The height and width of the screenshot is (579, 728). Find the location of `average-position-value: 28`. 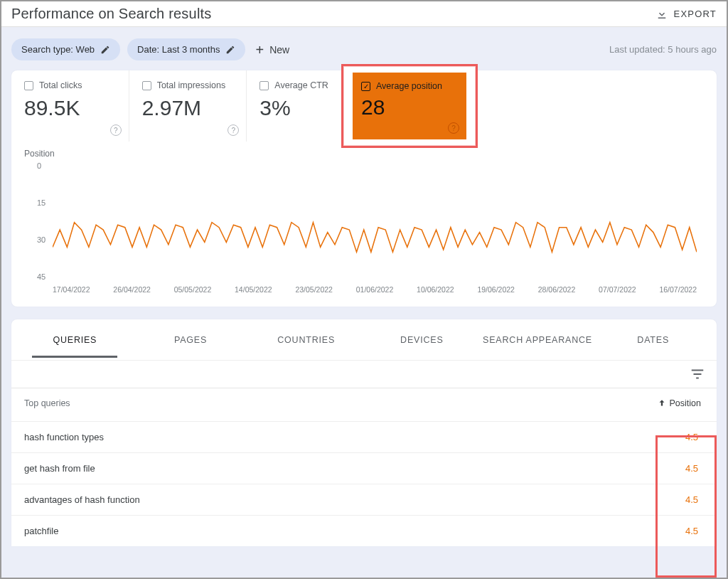

average-position-value: 28 is located at coordinates (410, 107).